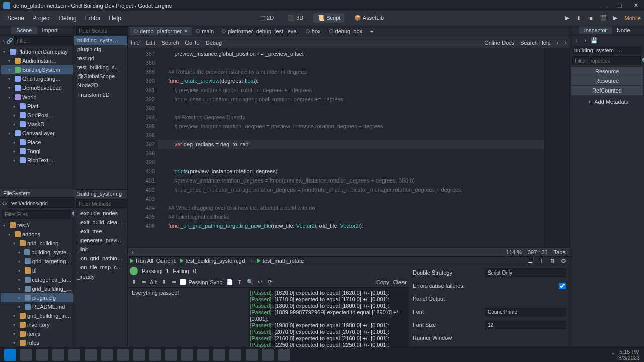  Describe the element at coordinates (591, 18) in the screenshot. I see `stop-button: ■` at that location.